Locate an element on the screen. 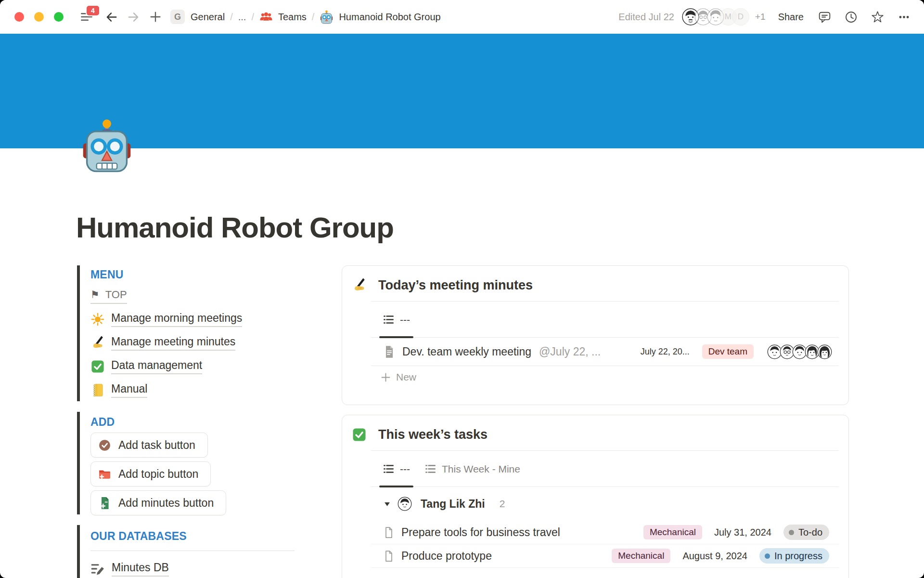 This screenshot has height=578, width=924. database-link-minutes-db: Minutes DB is located at coordinates (199, 569).